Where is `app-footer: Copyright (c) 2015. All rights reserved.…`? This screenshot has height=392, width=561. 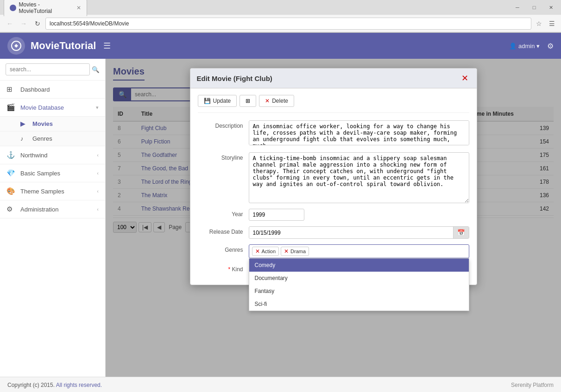 app-footer: Copyright (c) 2015. All rights reserved.… is located at coordinates (281, 384).